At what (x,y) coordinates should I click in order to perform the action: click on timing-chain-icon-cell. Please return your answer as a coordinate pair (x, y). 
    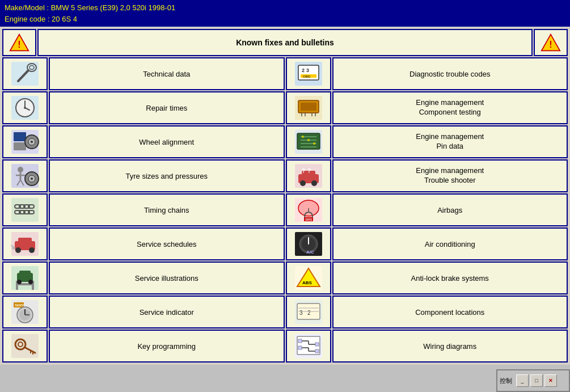
    Looking at the image, I should click on (25, 210).